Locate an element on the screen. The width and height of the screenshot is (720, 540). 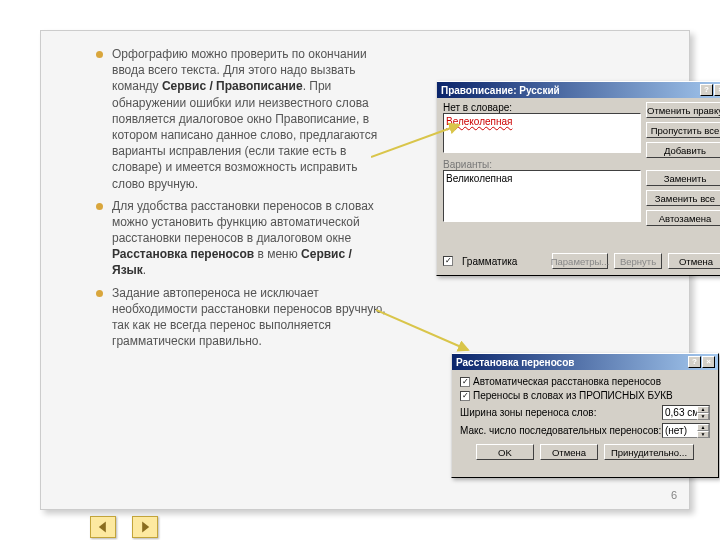
options-button: Параметры... is located at coordinates (580, 261).